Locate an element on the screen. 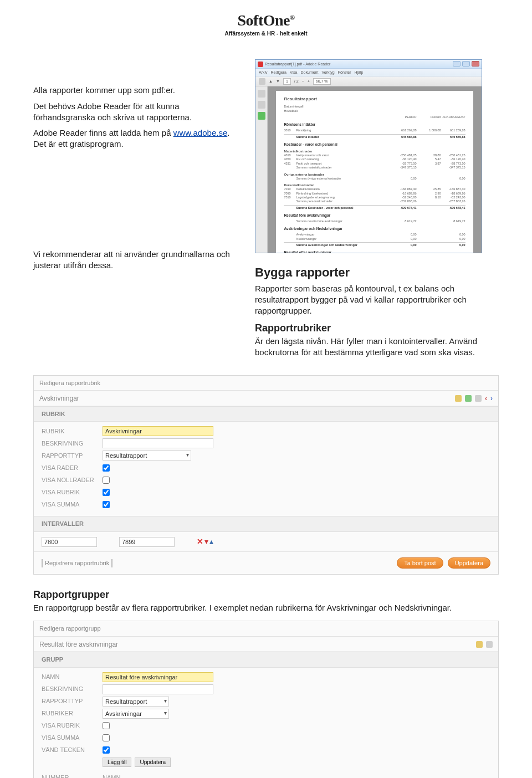  lbl-vand-tecken: VÄND TECKEN is located at coordinates (72, 750).